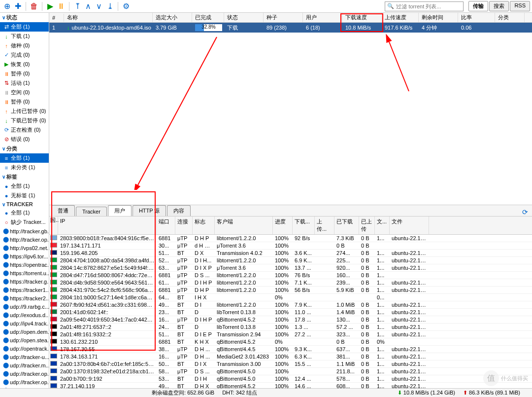 The image size is (532, 397). Describe the element at coordinates (367, 225) in the screenshot. I see `pcol-uled: 已上传` at that location.